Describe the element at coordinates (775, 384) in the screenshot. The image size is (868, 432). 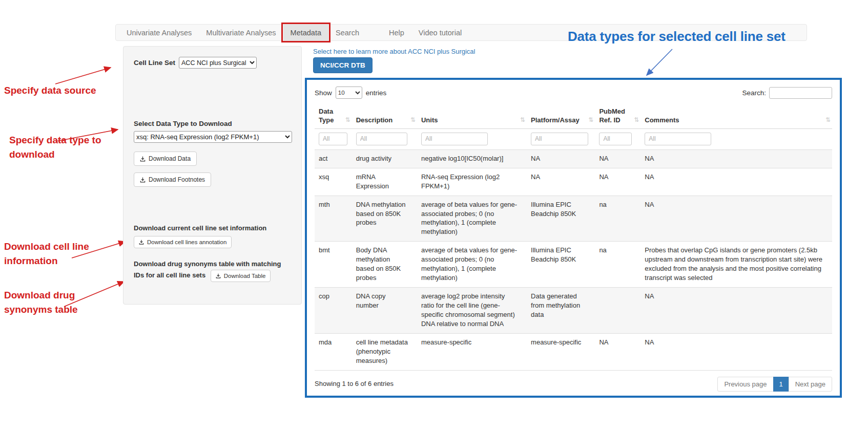
I see `pagination: Previous page 1 Next page` at that location.